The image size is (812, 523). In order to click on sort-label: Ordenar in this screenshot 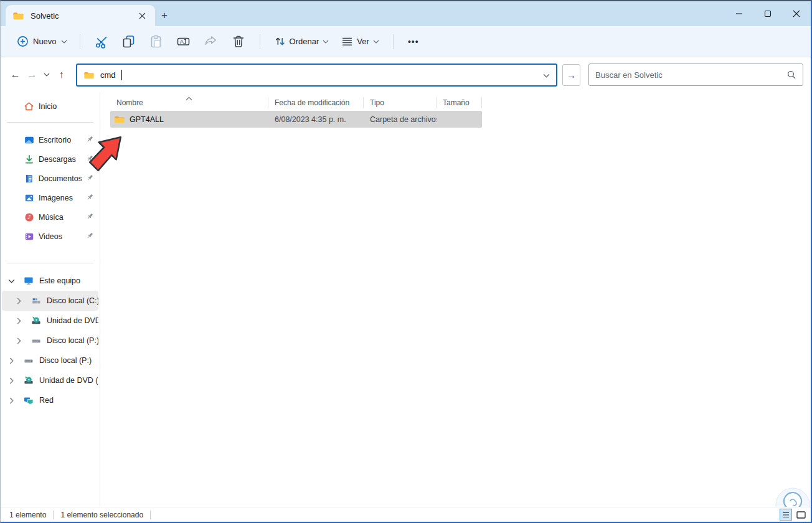, I will do `click(304, 41)`.